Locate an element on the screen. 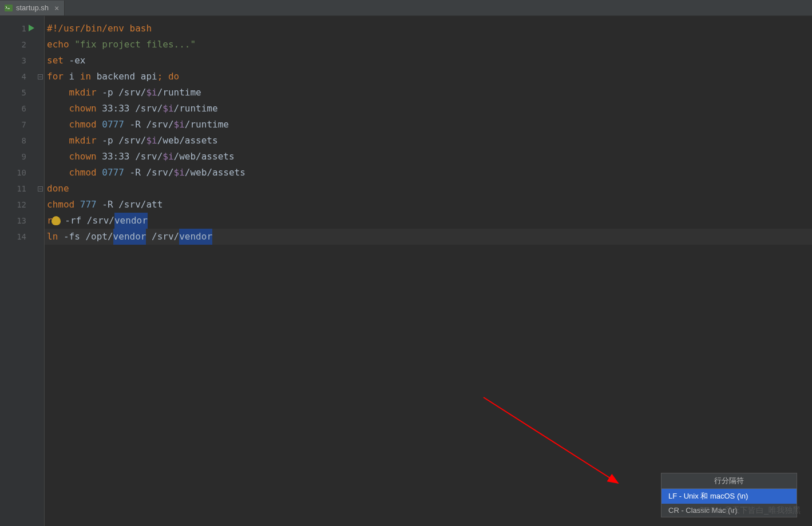 The height and width of the screenshot is (526, 812). code-line: echo "fix project files..." is located at coordinates (428, 45).